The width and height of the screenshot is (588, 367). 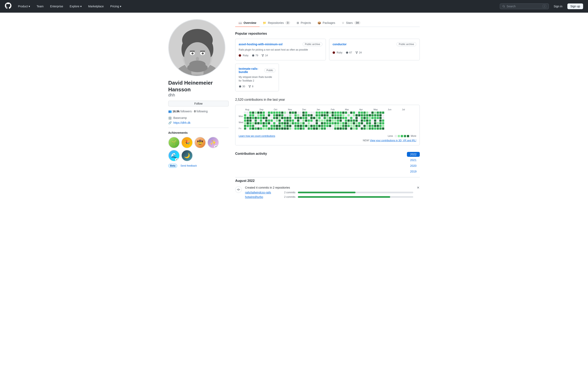 I want to click on achievement-1: 🌱, so click(x=174, y=143).